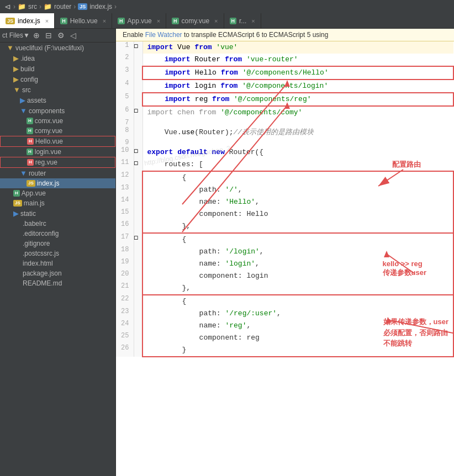 This screenshot has height=476, width=454. Describe the element at coordinates (298, 202) in the screenshot. I see `code-content-14: name: 'Hello',` at that location.